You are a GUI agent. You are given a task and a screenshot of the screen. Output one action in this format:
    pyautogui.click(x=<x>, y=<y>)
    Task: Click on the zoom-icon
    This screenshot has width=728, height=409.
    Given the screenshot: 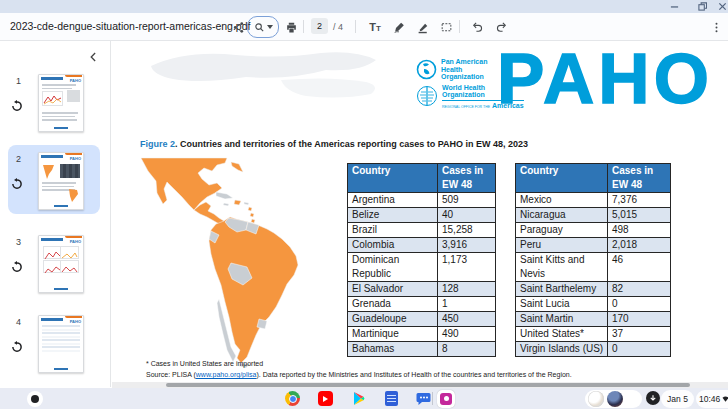 What is the action you would take?
    pyautogui.click(x=260, y=28)
    